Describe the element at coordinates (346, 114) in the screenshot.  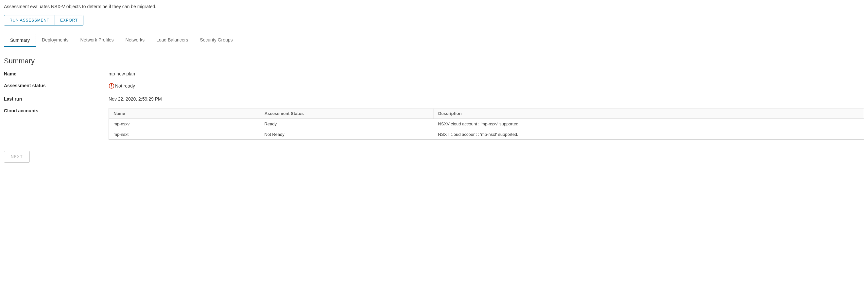
I see `col-header-status: Assessment Status` at that location.